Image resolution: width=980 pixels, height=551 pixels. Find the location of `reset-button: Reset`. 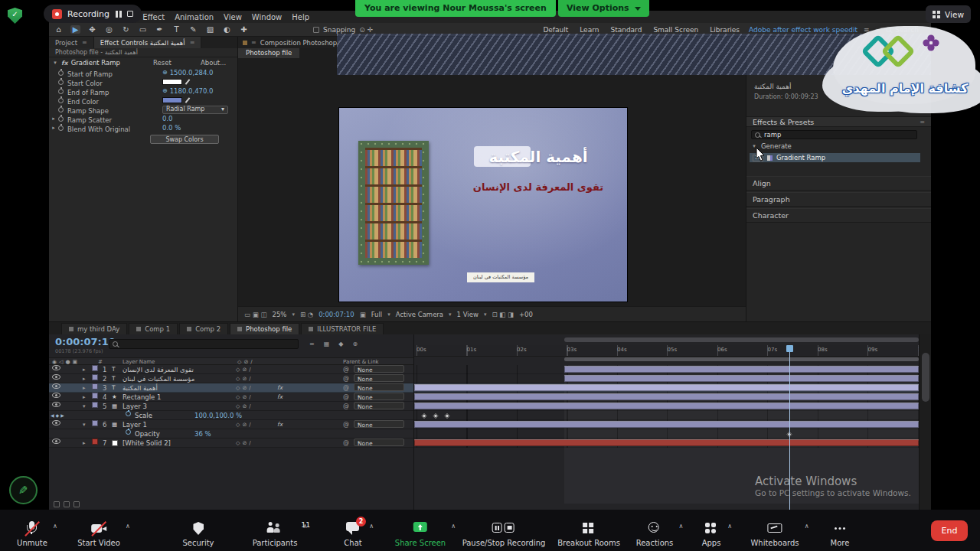

reset-button: Reset is located at coordinates (162, 63).